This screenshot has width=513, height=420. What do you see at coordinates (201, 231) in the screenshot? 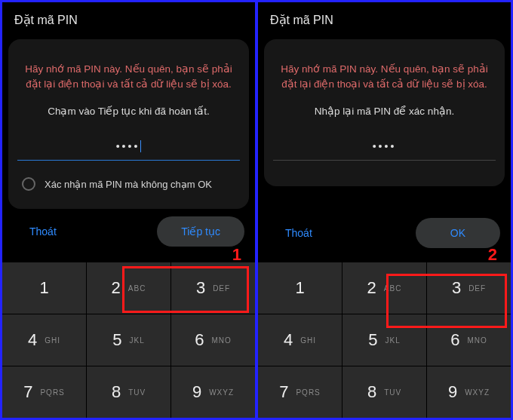
I see `continue-button: Tiếp tục` at bounding box center [201, 231].